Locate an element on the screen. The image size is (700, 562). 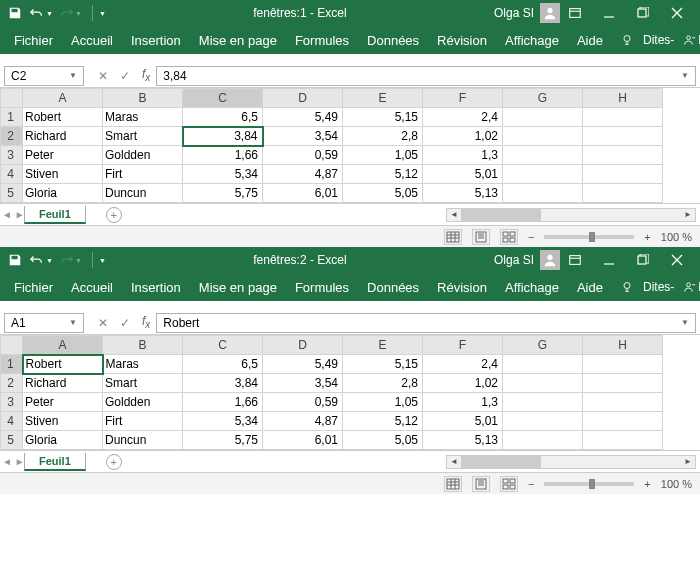
tab-données: Données is located at coordinates (393, 288).